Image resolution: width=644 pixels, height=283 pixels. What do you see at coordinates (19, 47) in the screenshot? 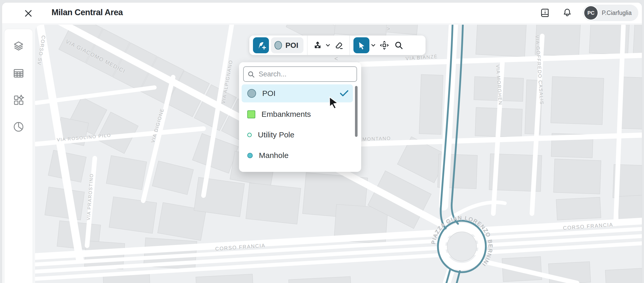
I see `sidebar-item-layers` at bounding box center [19, 47].